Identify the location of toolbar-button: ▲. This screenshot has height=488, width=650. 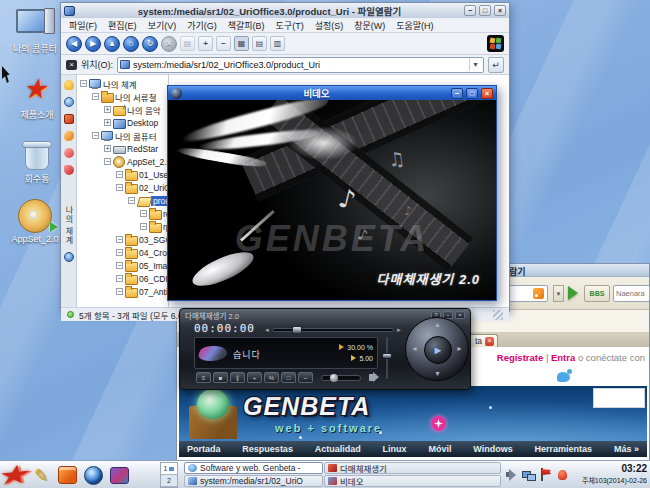
(112, 44).